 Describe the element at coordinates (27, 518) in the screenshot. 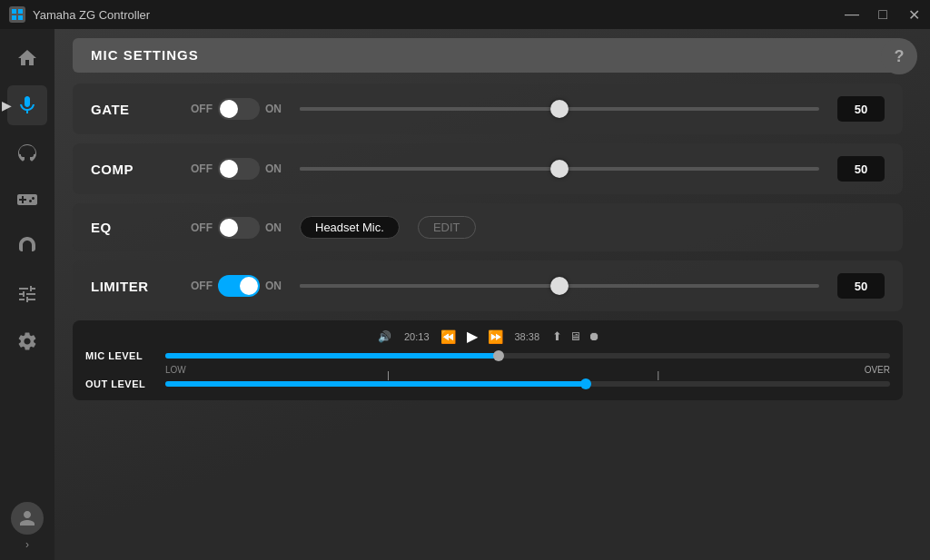

I see `avatar` at that location.